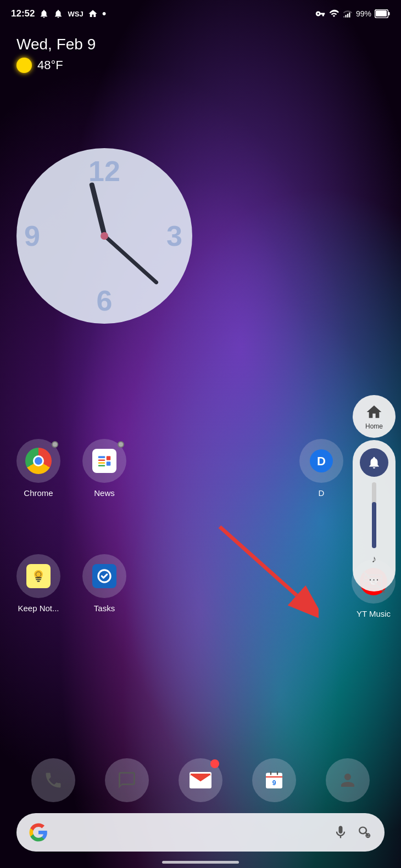 Image resolution: width=401 pixels, height=868 pixels. I want to click on clock-minute-hand, so click(131, 260).